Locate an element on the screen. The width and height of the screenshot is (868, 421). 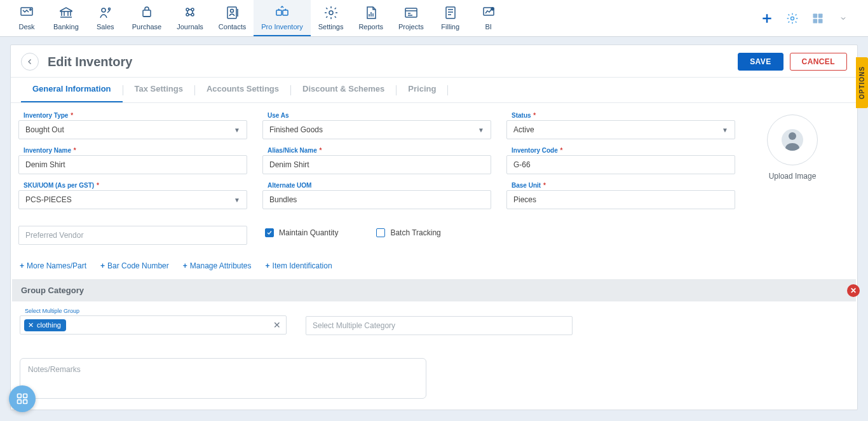
nav-contacts: Contacts is located at coordinates (233, 18).